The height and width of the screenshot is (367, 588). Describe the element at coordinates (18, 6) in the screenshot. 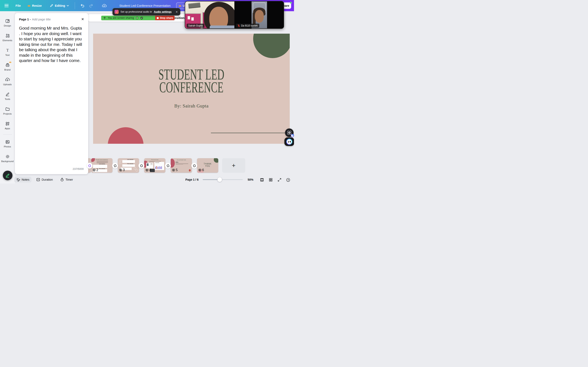

I see `file-label: File` at that location.